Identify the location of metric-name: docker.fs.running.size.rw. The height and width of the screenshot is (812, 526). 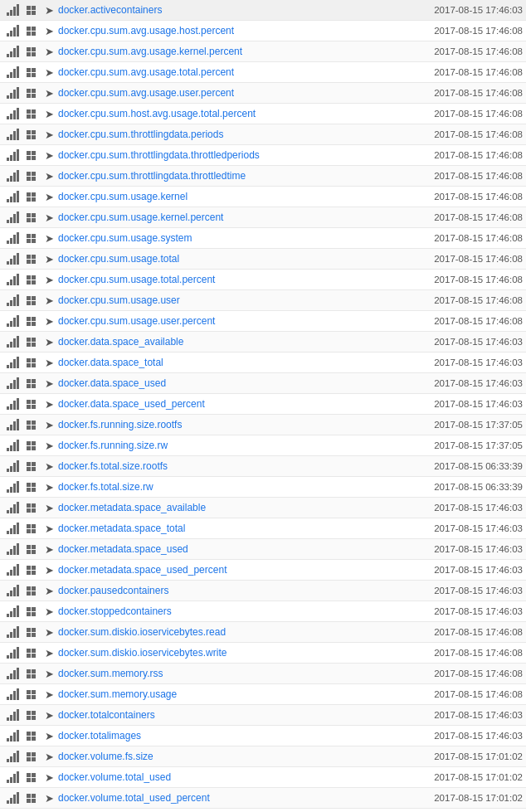
(232, 445).